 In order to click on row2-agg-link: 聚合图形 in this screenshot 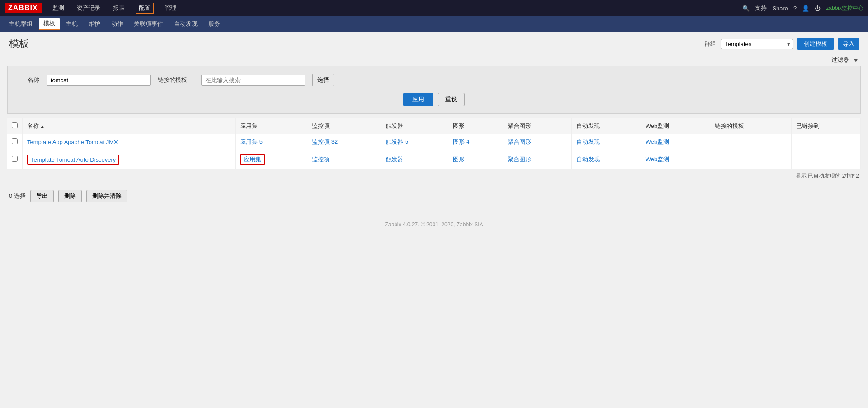, I will do `click(519, 159)`.